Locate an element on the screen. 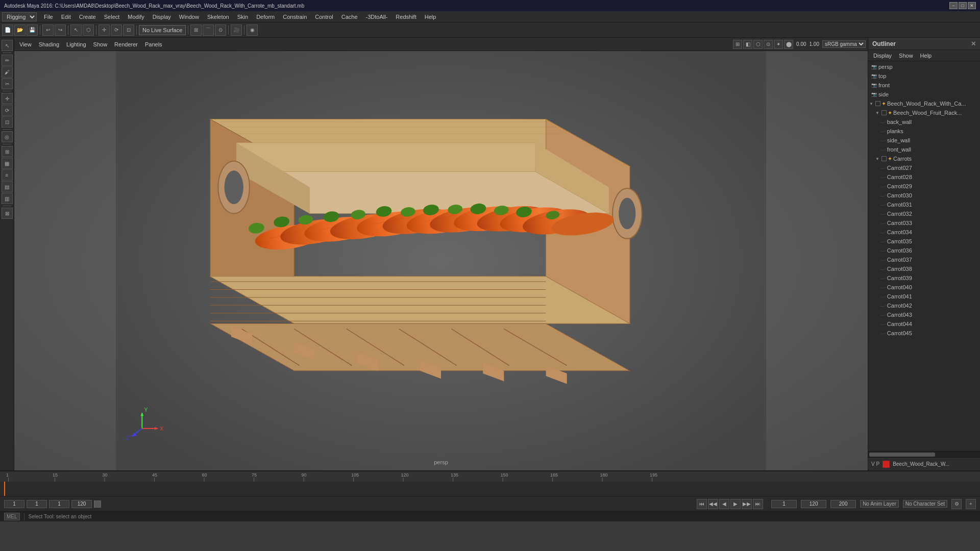  new-file-btn: 📄 is located at coordinates (8, 30).